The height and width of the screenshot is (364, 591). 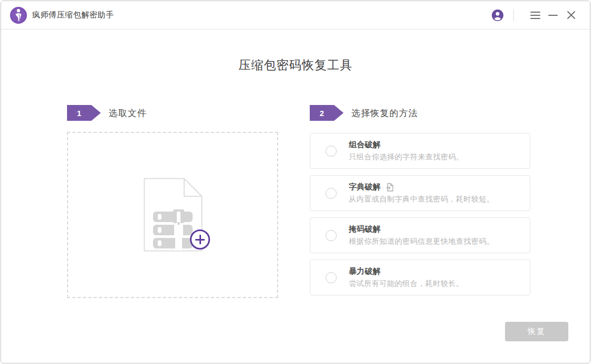 What do you see at coordinates (535, 15) in the screenshot?
I see `menu-icon` at bounding box center [535, 15].